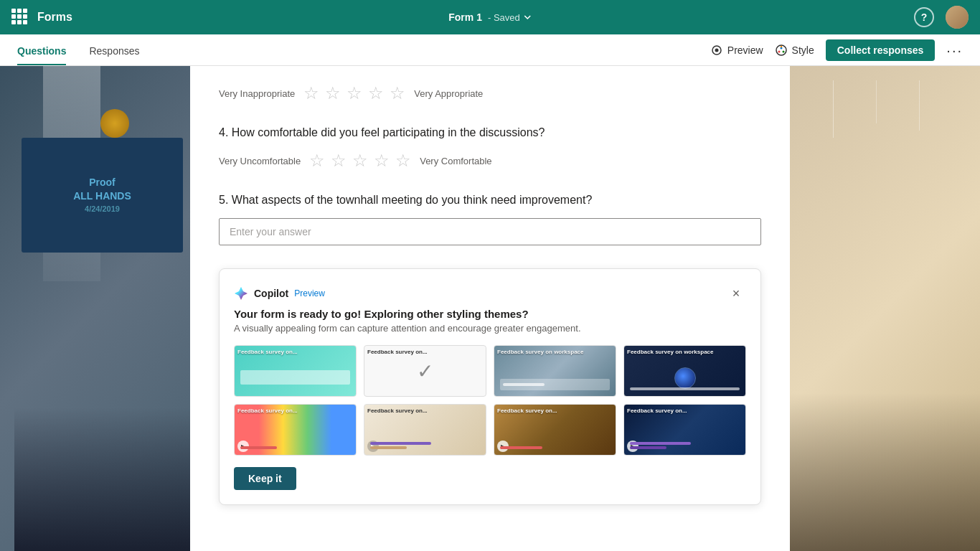 This screenshot has height=551, width=980. Describe the element at coordinates (296, 371) in the screenshot. I see `theme-1: Feedback survey on...` at that location.